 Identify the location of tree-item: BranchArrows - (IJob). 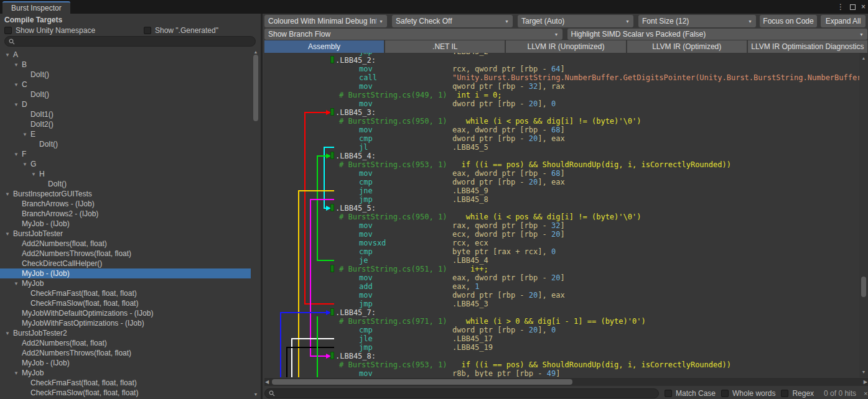
(126, 204).